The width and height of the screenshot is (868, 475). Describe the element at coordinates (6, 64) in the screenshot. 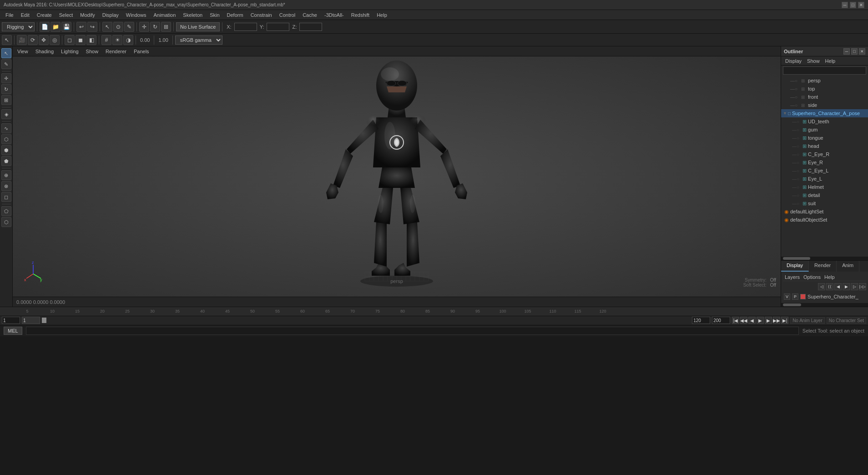

I see `paint-select-btn: ✎` at that location.